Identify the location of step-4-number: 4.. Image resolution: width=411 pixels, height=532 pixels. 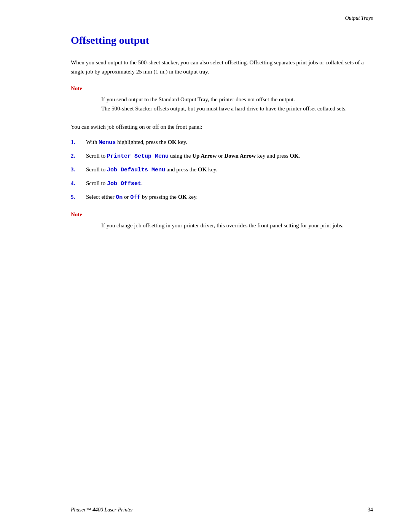
(78, 183).